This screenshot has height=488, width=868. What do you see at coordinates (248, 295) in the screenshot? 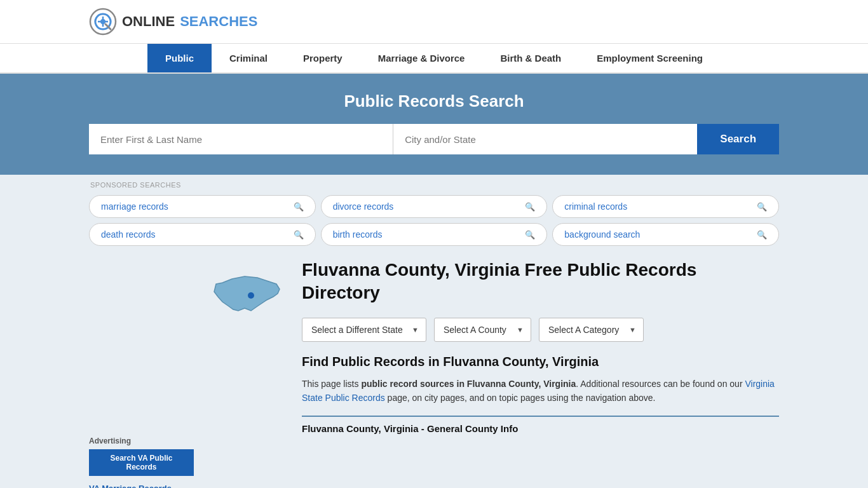
I see `state-map` at bounding box center [248, 295].